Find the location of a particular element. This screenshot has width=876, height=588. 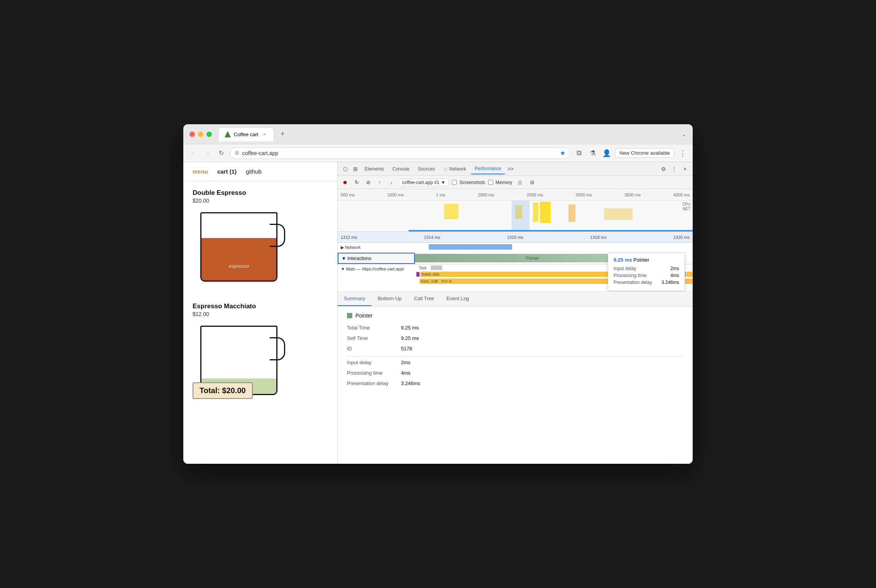

title-bar: Coffee cart × + ⌄ is located at coordinates (438, 134).